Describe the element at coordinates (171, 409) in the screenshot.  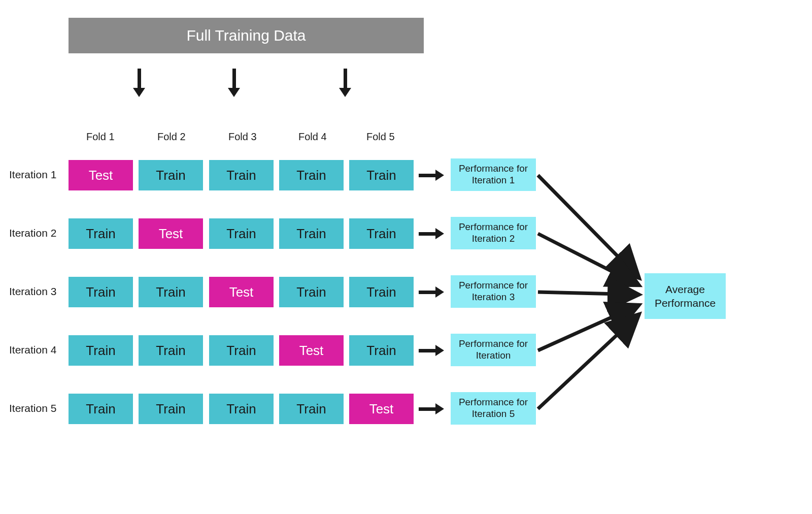
I see `cell-r5-c2: Train` at that location.